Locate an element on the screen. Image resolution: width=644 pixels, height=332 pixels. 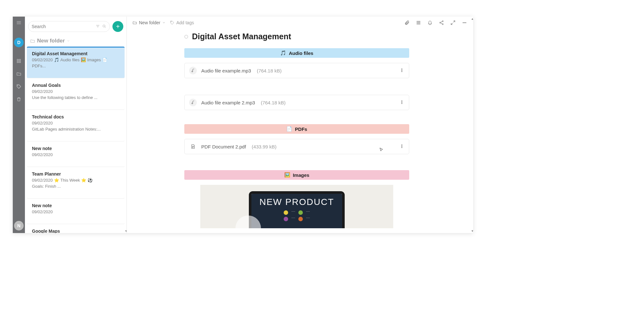
note-list: Digital Asset Management 09/02/2020 🎵 Au… is located at coordinates (76, 140).